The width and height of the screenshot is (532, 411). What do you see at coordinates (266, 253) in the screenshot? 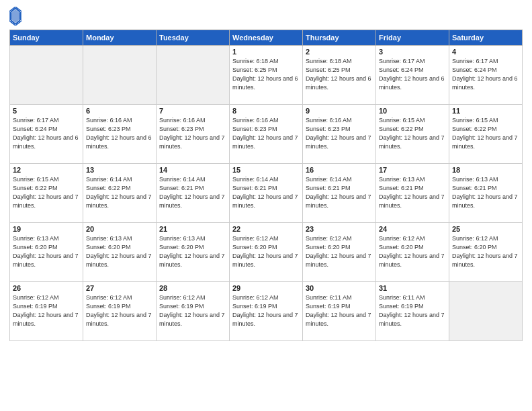
I see `calendar-week-row: 19 Sunrise: 6:13 AMSunset: 6:20 PMDaylig…` at bounding box center [266, 253].